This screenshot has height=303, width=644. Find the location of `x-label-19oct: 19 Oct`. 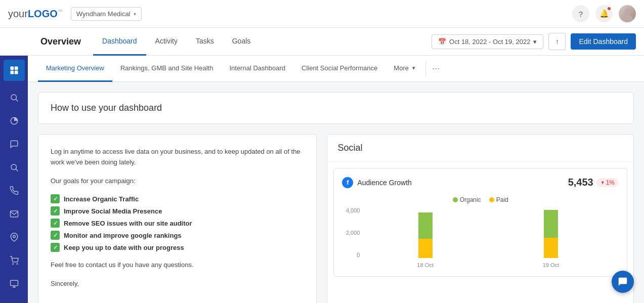

x-label-19oct: 19 Oct is located at coordinates (551, 265).